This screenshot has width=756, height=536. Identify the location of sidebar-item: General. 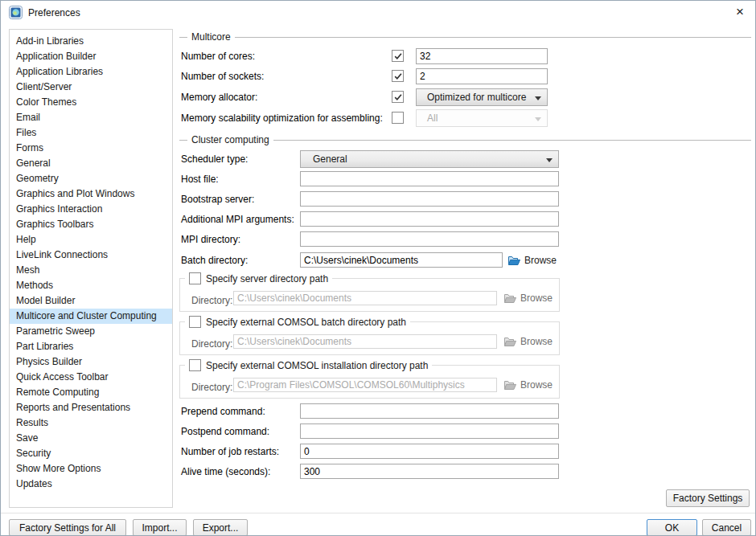
(91, 164).